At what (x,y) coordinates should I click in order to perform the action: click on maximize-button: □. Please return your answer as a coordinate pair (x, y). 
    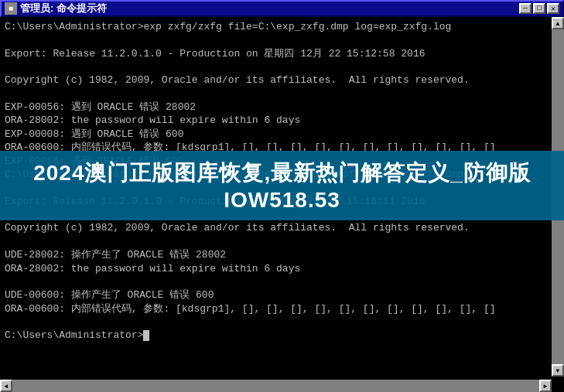
    Looking at the image, I should click on (539, 9).